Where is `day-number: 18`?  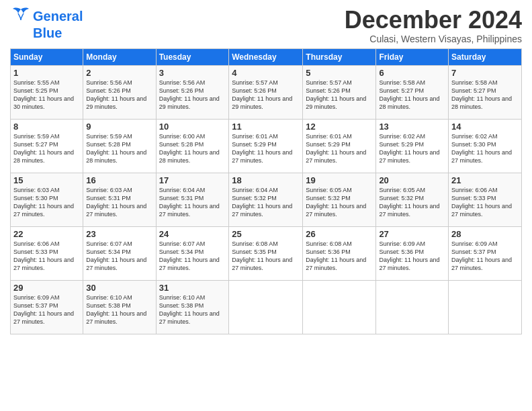
day-number: 18 is located at coordinates (266, 180).